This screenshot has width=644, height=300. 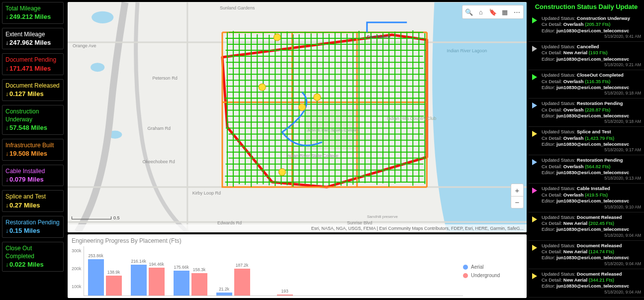 I want to click on feed-item: Updated Status: Construction UnderwayCx …, so click(x=586, y=28).